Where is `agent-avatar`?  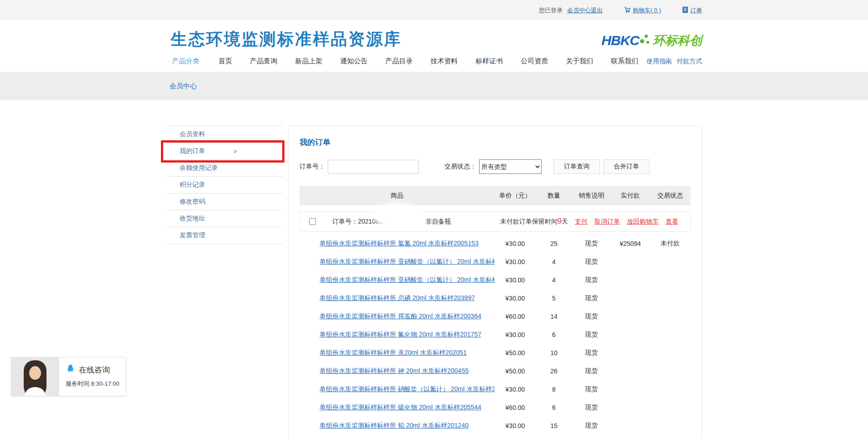 agent-avatar is located at coordinates (36, 377).